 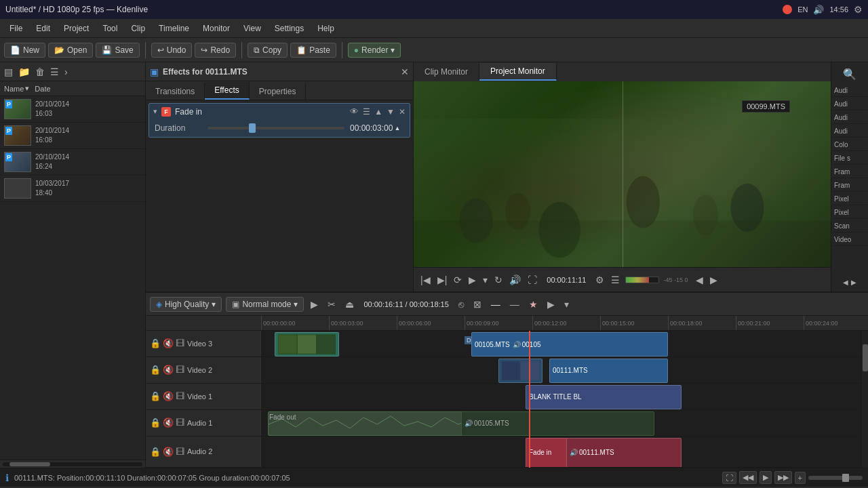 What do you see at coordinates (397, 128) in the screenshot?
I see `duration-spinbox-up: ▲` at bounding box center [397, 128].